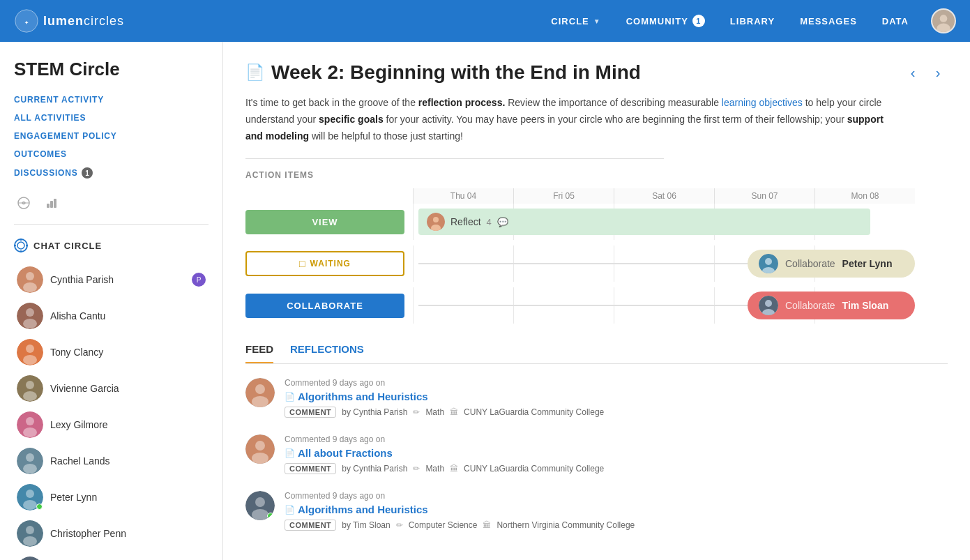 The image size is (970, 560). Describe the element at coordinates (112, 497) in the screenshot. I see `member-item: Peter Lynn` at that location.